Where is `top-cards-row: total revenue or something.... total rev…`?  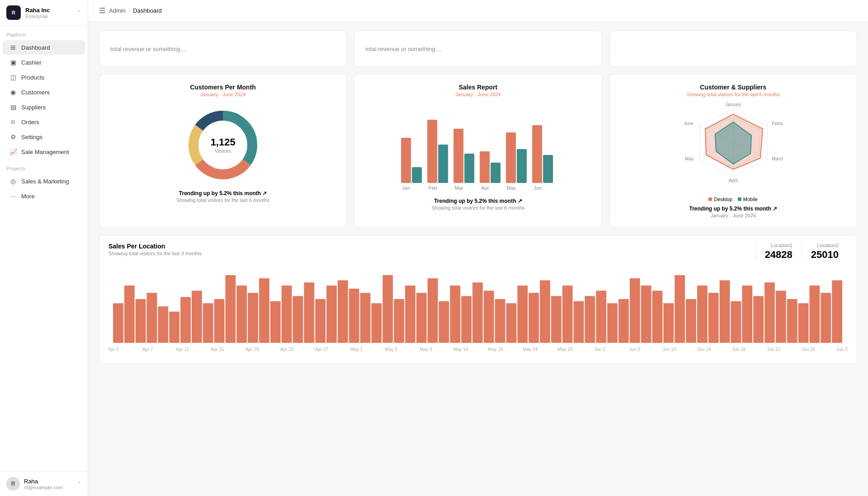 top-cards-row: total revenue or something.... total rev… is located at coordinates (478, 49).